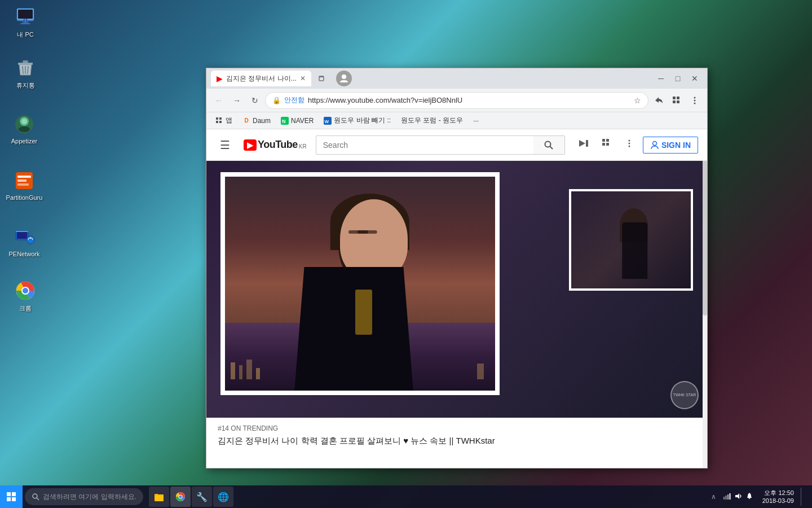 This screenshot has width=812, height=508. I want to click on show-desktop-button, so click(805, 497).